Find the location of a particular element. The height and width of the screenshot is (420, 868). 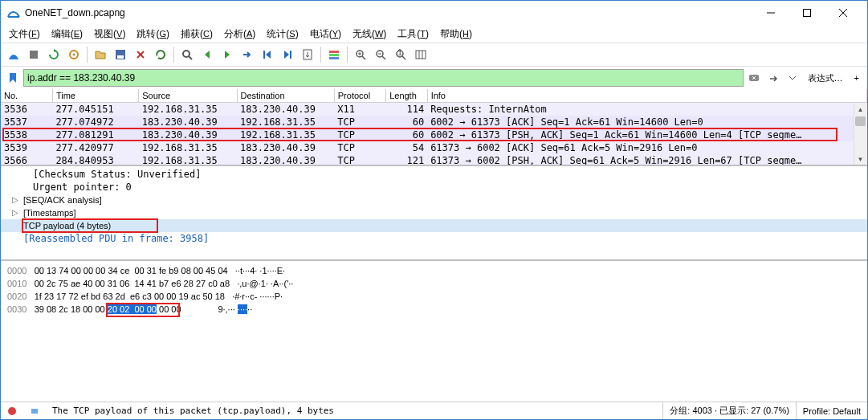

packet-row: 3566284.840953192.168.31.35183.230.40.39… is located at coordinates (434, 161).